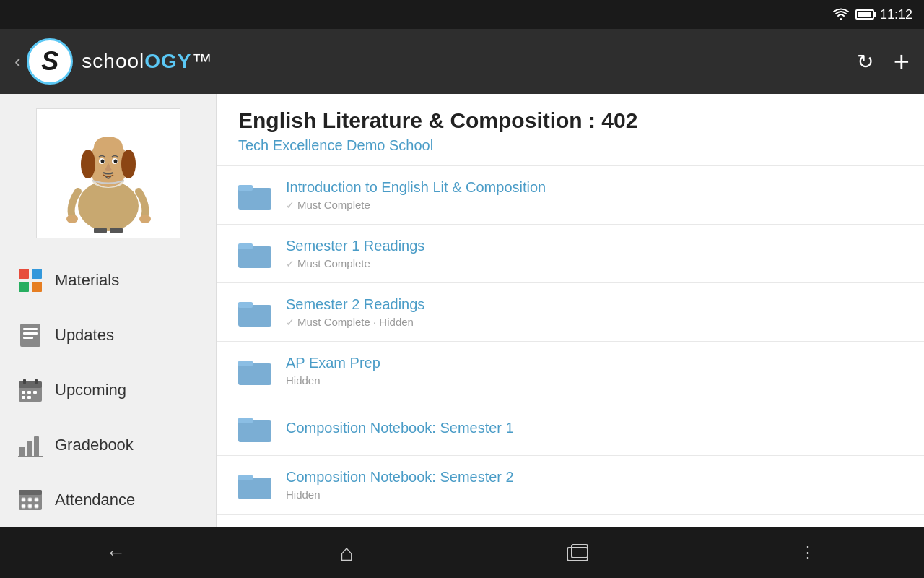 Image resolution: width=924 pixels, height=578 pixels. I want to click on logo-circle: S, so click(50, 61).